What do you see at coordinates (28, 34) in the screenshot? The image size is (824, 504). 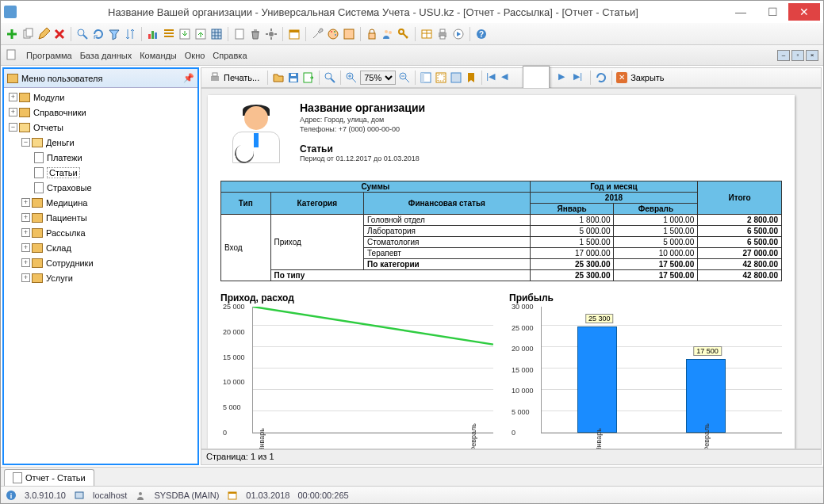 I see `copy-icon` at bounding box center [28, 34].